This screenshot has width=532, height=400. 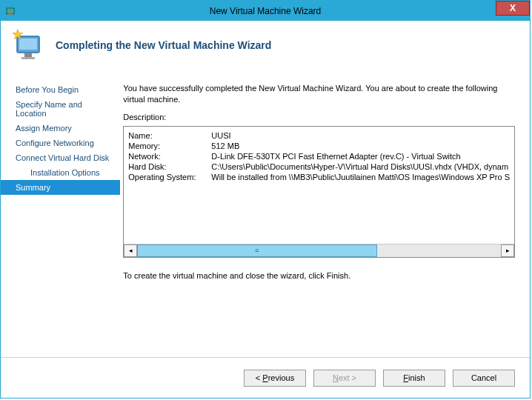 I want to click on summary-row: Operating System:Will be installed from …, so click(x=319, y=177).